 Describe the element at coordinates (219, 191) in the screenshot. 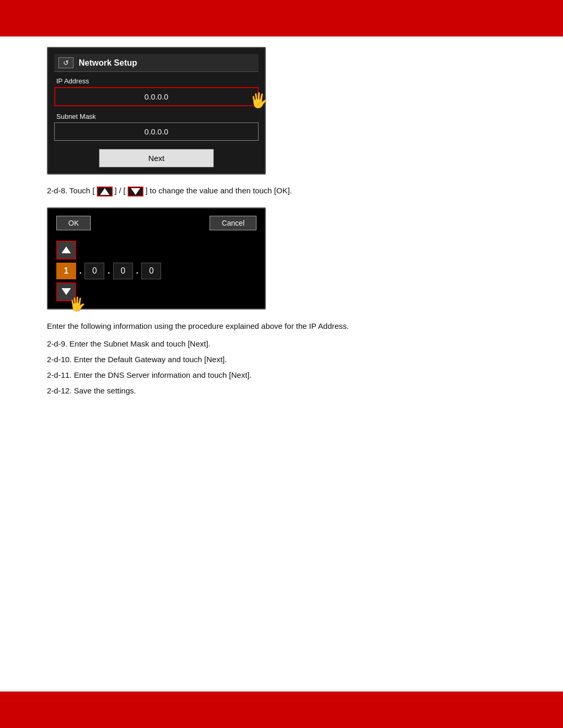

I see `instruction-text-end: ] to change the value and then touch [OK…` at that location.